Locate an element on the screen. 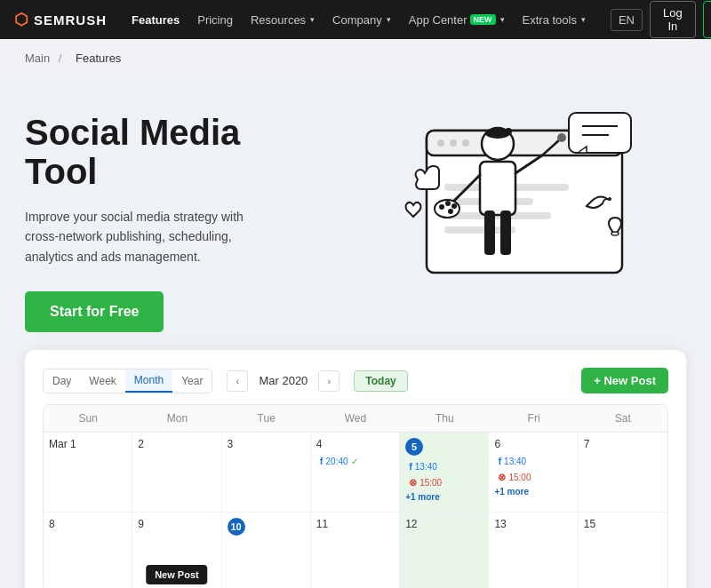 This screenshot has height=588, width=711. table-row: 10 is located at coordinates (267, 551).